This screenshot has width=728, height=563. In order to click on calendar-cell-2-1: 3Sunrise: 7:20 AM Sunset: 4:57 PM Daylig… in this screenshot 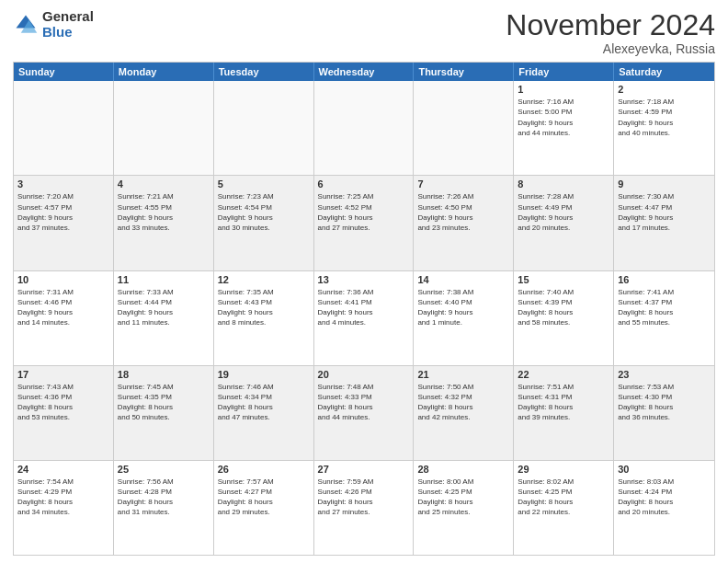, I will do `click(64, 223)`.